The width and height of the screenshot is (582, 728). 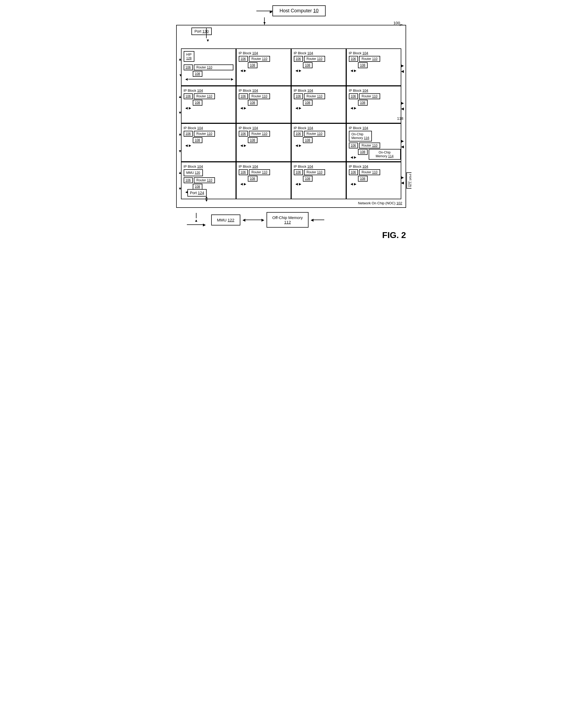 What do you see at coordinates (291, 235) in the screenshot?
I see `fig-label: FIG. 2` at bounding box center [291, 235].